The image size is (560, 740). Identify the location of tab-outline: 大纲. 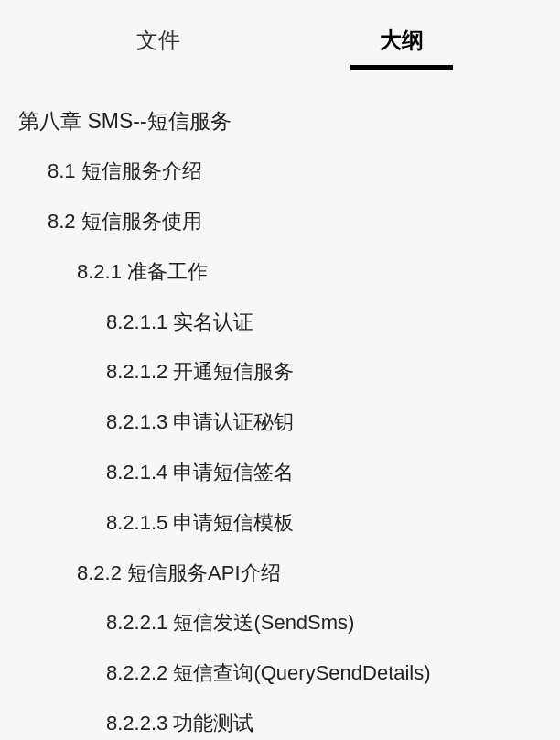
(402, 42).